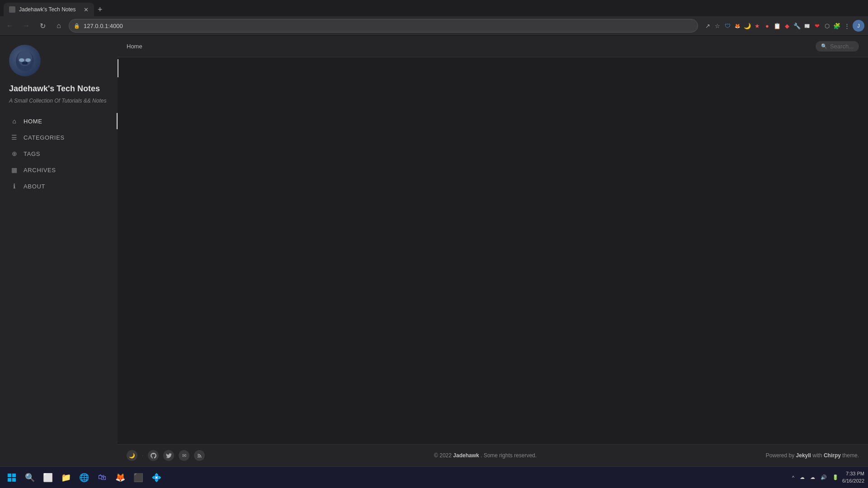  I want to click on categories-label: CATEGORIES, so click(44, 137).